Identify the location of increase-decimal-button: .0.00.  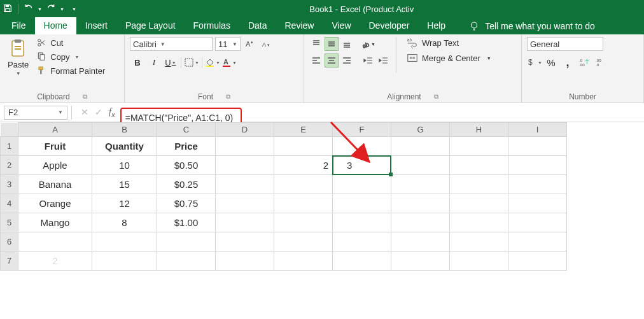
(584, 62).